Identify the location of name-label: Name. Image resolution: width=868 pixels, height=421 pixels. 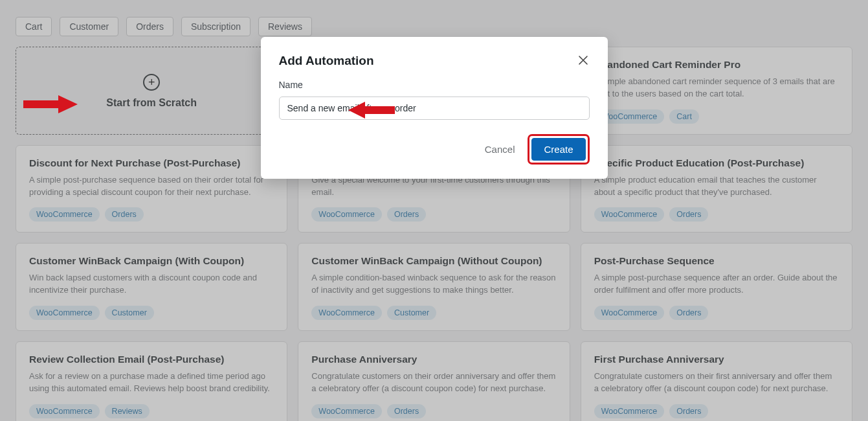
(434, 85).